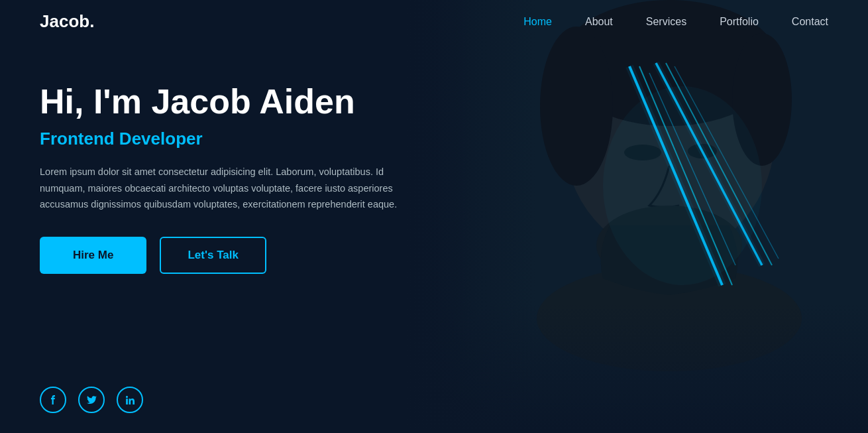  What do you see at coordinates (739, 21) in the screenshot?
I see `nav-link-portfolio: Portfolio` at bounding box center [739, 21].